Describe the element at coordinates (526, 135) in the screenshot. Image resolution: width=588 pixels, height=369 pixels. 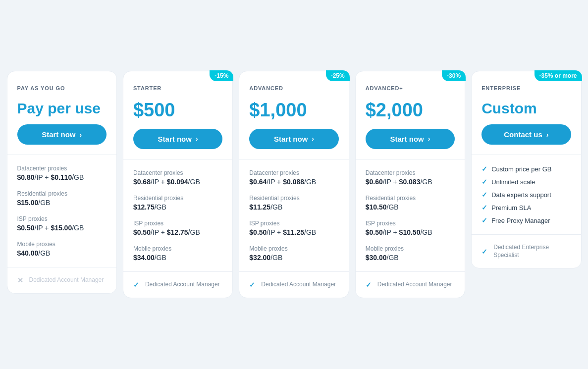
I see `cta-button-enterprise: Contact us›` at that location.